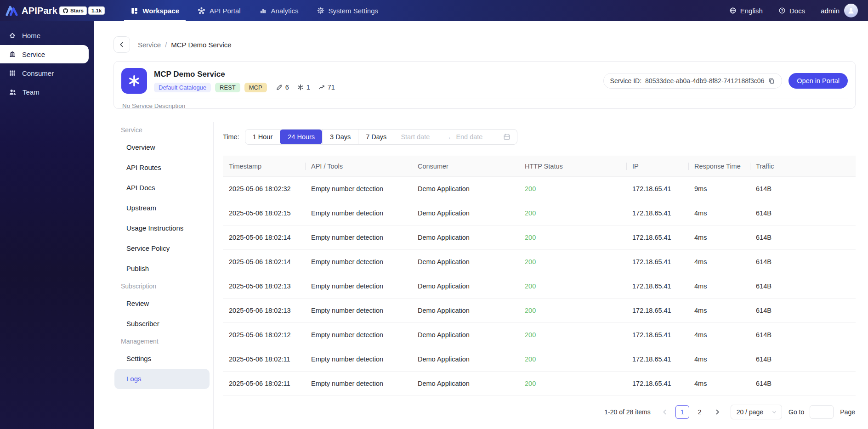 This screenshot has width=868, height=429. I want to click on goto-page-input, so click(822, 412).